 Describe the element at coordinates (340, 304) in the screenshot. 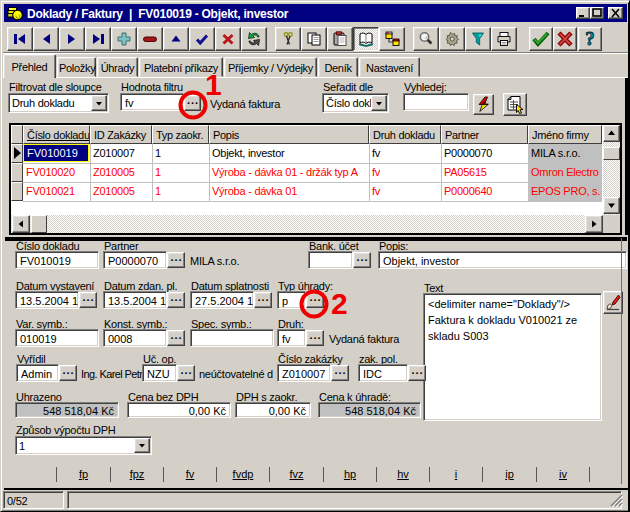

I see `svg-text: 2` at that location.